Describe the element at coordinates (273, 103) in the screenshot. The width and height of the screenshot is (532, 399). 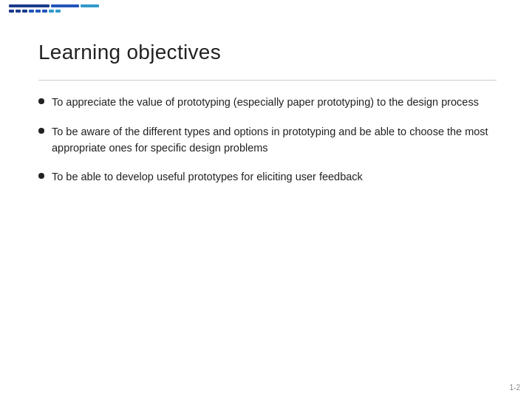
I see `bullet-text-1: To appreciate the value of prototyping (…` at that location.